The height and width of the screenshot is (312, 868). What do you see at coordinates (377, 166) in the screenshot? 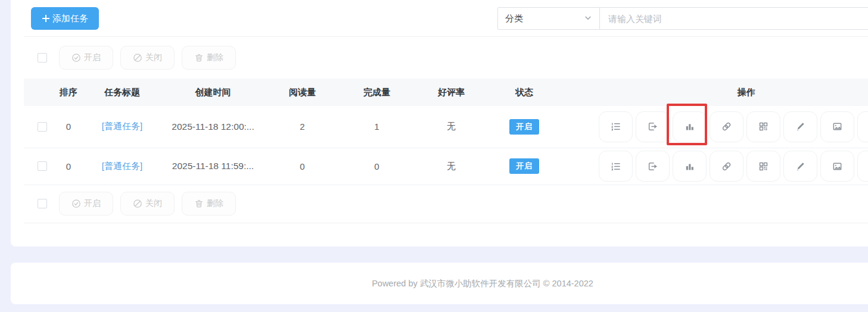
I see `cell-completions: 0` at bounding box center [377, 166].